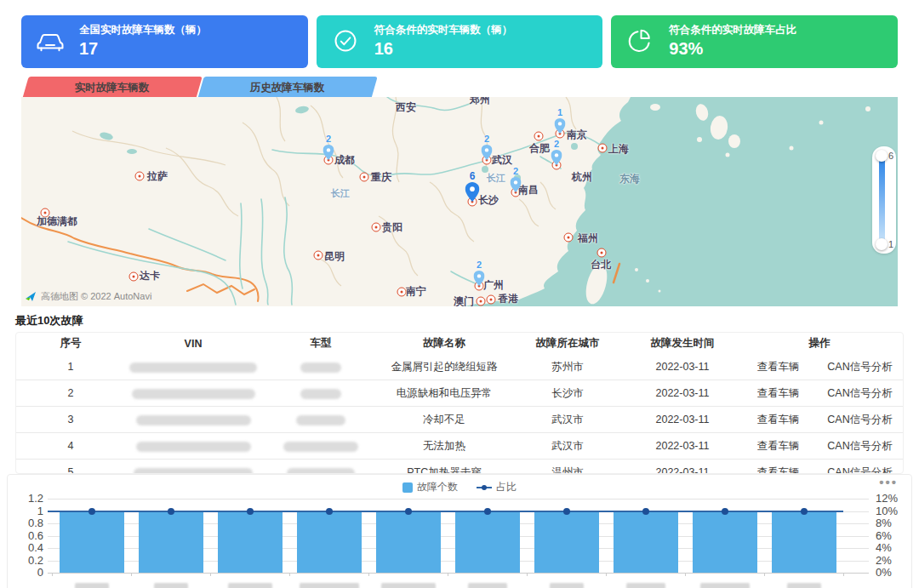  I want to click on y-left-tick: 0.8, so click(28, 522).